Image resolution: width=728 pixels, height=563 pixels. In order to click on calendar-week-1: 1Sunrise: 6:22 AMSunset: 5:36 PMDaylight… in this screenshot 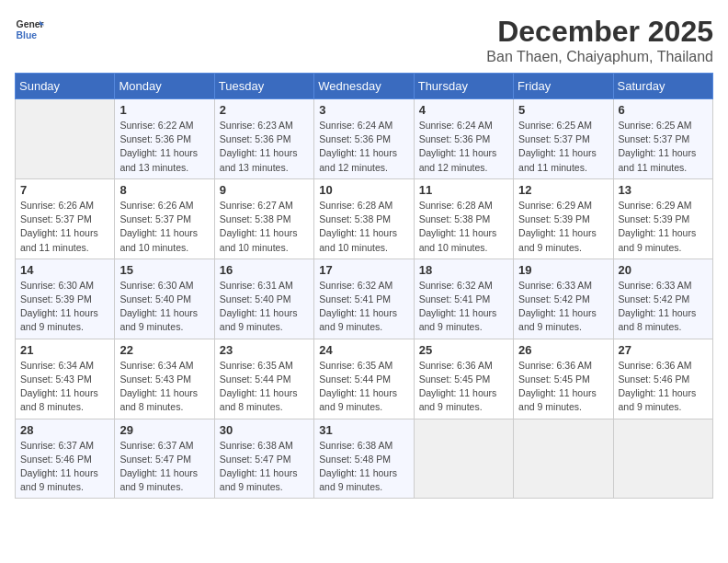, I will do `click(364, 140)`.